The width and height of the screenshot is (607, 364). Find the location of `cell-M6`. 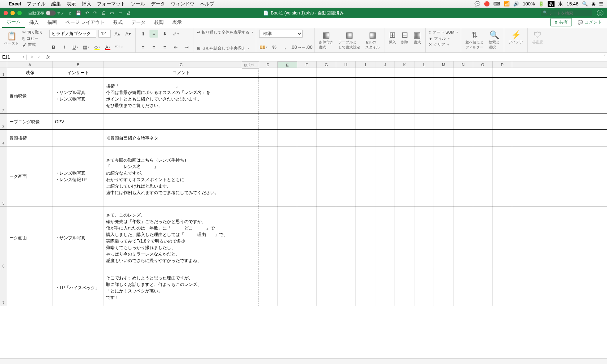

cell-M6 is located at coordinates (444, 238).